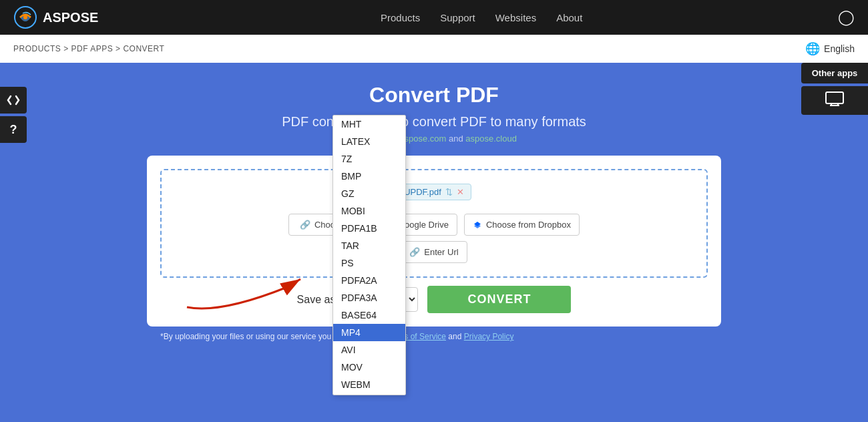 This screenshot has width=868, height=422. What do you see at coordinates (434, 139) in the screenshot?
I see `page-credit: Powered by aspose.com and aspose.cloud` at bounding box center [434, 139].